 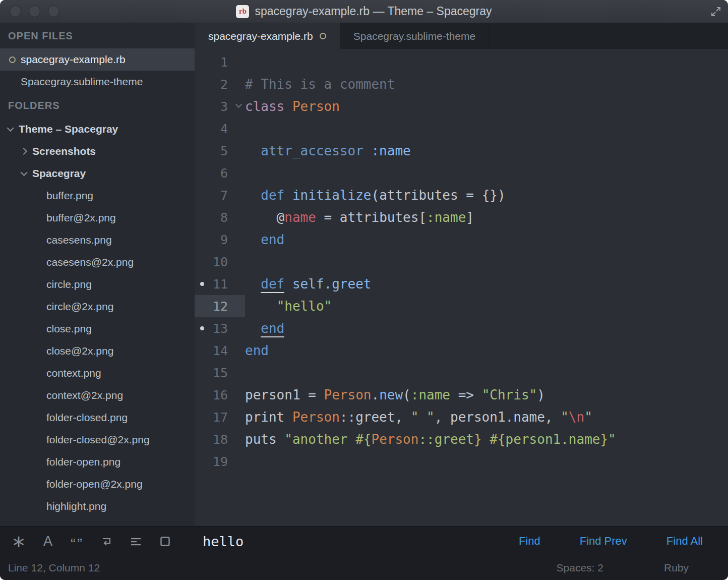 What do you see at coordinates (395, 439) in the screenshot?
I see `code-token: Person` at bounding box center [395, 439].